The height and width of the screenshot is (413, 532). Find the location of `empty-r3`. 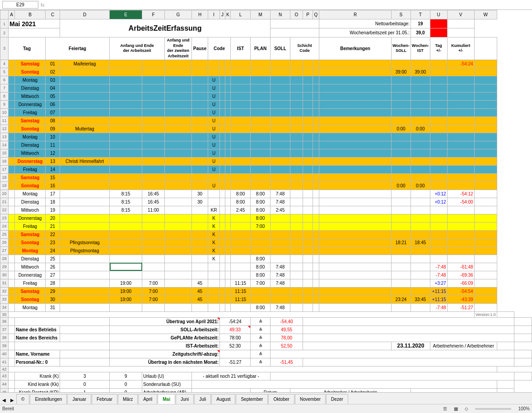

empty-r3 is located at coordinates (485, 49).